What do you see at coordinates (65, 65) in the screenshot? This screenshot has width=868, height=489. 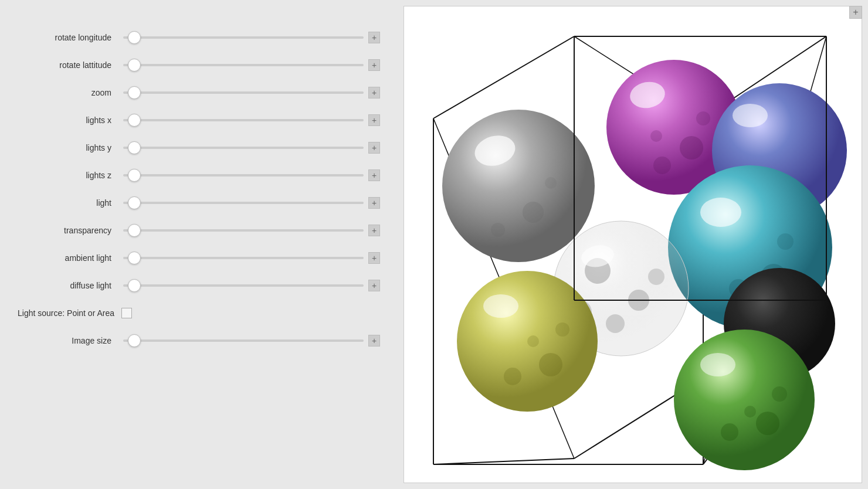 I see `slider-label: rotate lattitude` at bounding box center [65, 65].